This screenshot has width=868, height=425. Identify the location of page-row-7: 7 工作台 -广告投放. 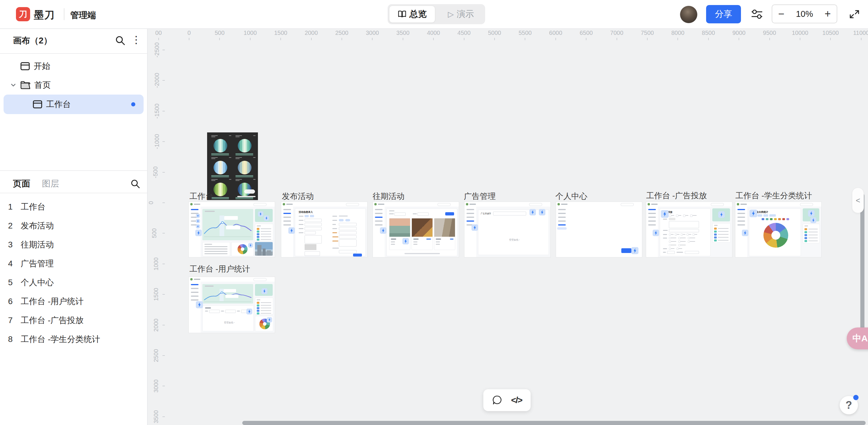
(73, 321).